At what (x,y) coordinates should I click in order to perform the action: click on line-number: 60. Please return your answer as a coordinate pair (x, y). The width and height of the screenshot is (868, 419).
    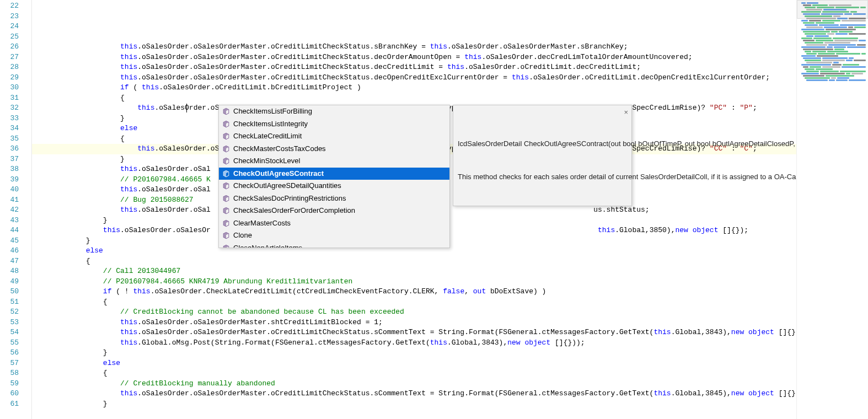
    Looking at the image, I should click on (9, 394).